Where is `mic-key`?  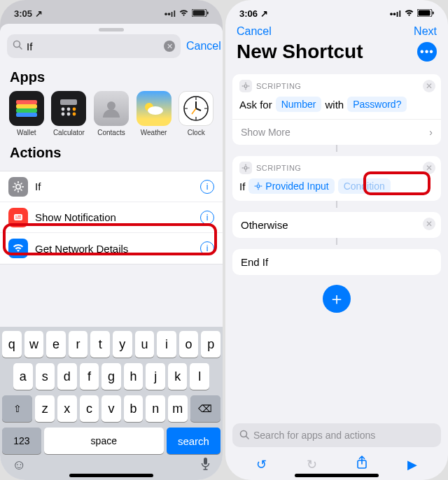 mic-key is located at coordinates (206, 466).